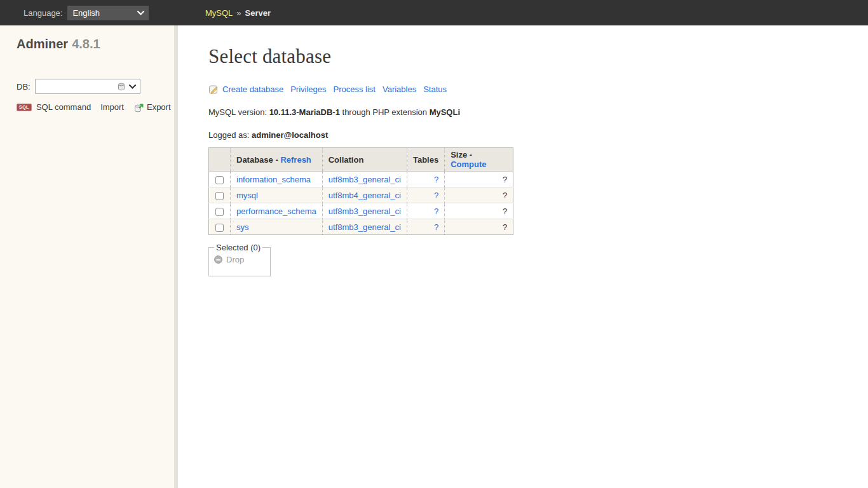  I want to click on databases-table: Database - Refresh Collation Tables Size…, so click(361, 191).